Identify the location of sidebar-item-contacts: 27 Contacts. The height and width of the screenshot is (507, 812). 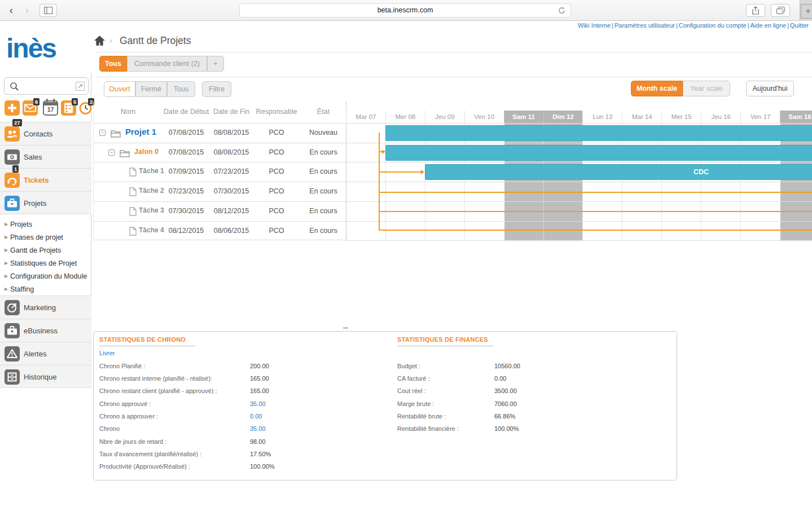
(46, 133).